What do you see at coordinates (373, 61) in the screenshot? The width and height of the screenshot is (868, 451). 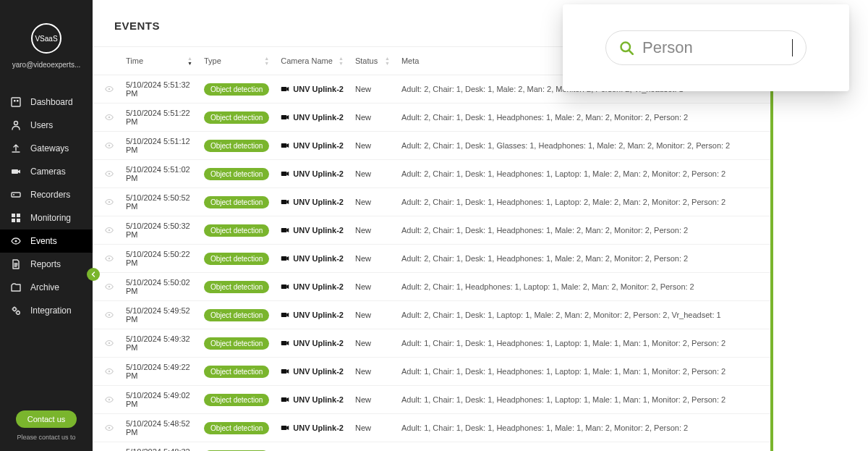 I see `th-status: Status ▲▼` at bounding box center [373, 61].